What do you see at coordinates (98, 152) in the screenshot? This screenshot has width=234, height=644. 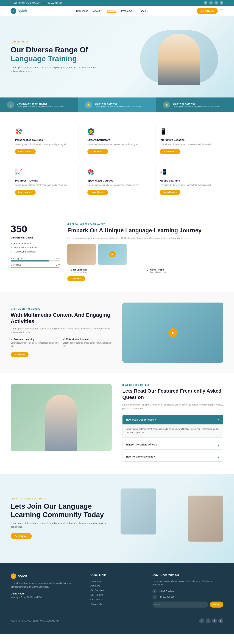 I see `service-btn-1: Learn More →` at bounding box center [98, 152].